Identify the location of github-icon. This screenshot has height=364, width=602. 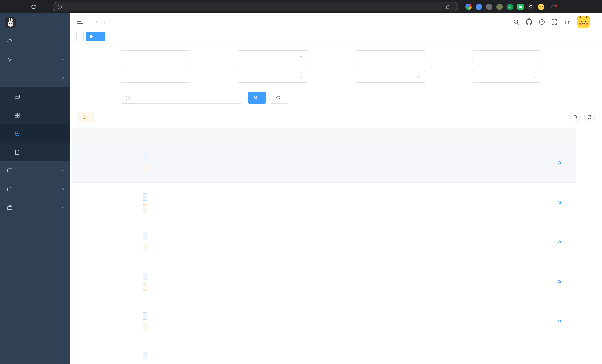
(529, 22).